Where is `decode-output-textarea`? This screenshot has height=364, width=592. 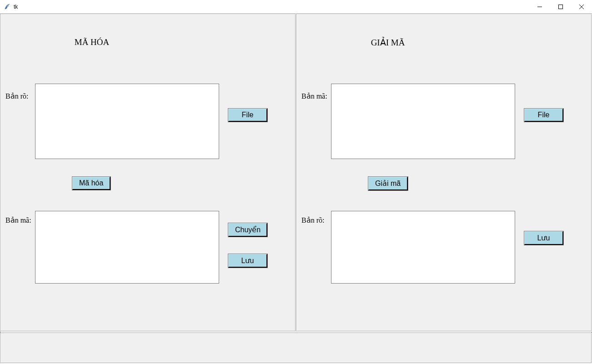
decode-output-textarea is located at coordinates (423, 247).